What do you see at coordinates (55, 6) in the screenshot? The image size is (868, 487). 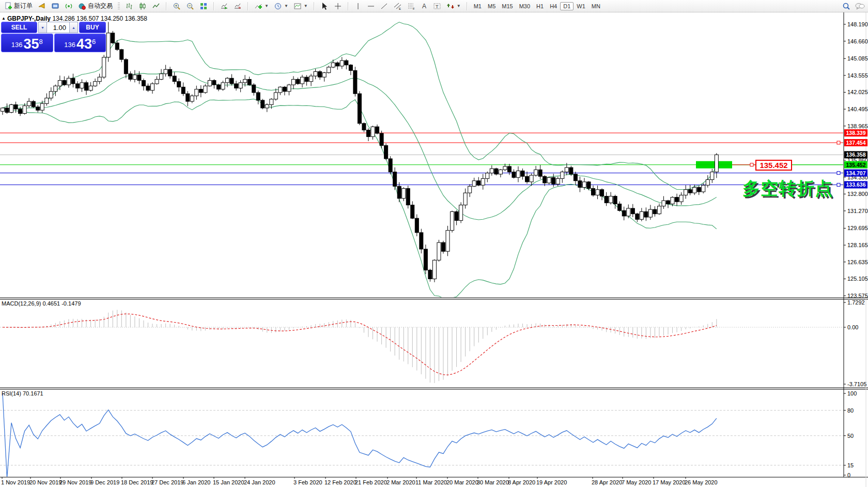 I see `terminal-button` at bounding box center [55, 6].